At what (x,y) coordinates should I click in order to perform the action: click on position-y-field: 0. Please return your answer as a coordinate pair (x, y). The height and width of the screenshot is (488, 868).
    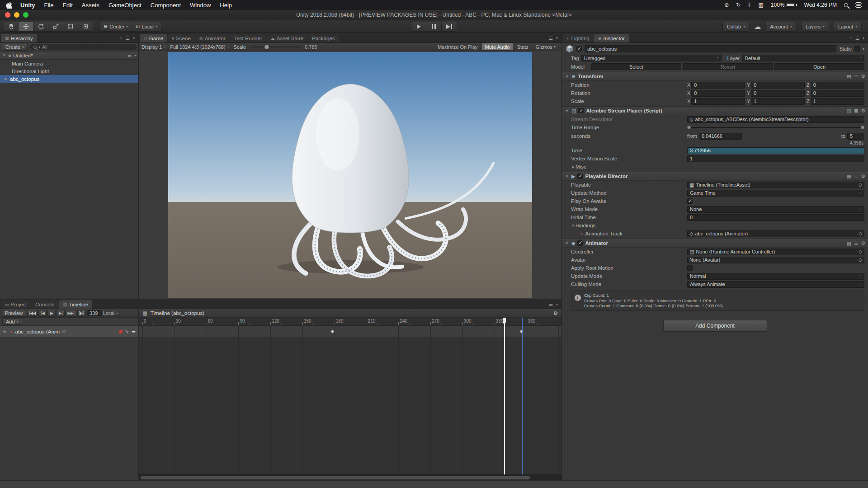
    Looking at the image, I should click on (778, 85).